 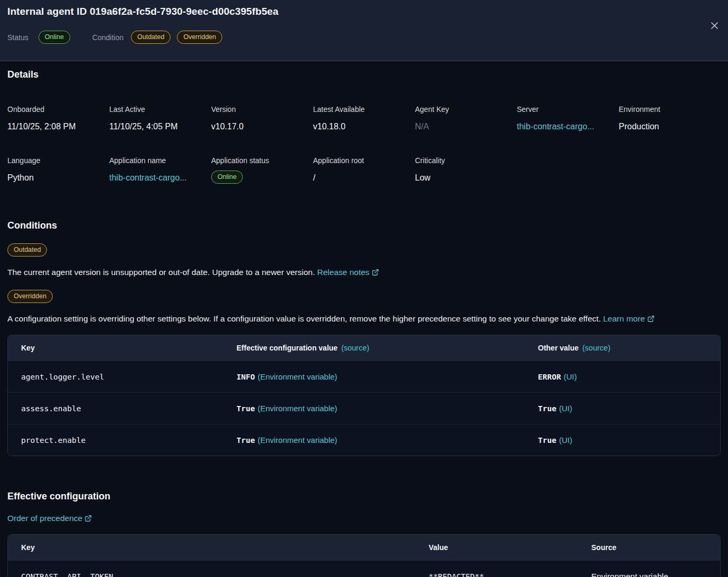 What do you see at coordinates (262, 127) in the screenshot?
I see `field-value: v10.17.0` at bounding box center [262, 127].